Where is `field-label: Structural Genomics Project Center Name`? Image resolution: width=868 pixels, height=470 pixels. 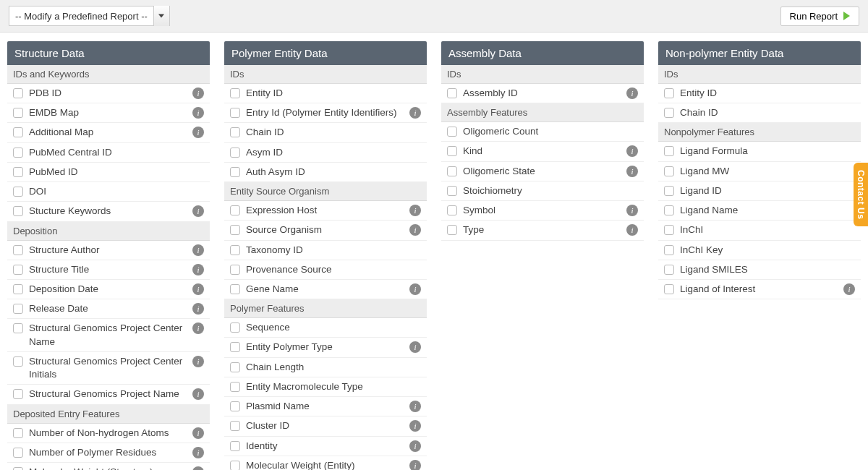 field-label: Structural Genomics Project Center Name is located at coordinates (108, 335).